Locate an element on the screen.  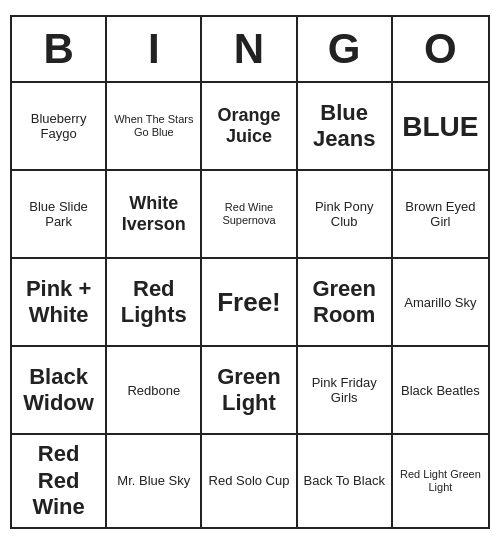
bingo-cell: Back To Black is located at coordinates (346, 480).